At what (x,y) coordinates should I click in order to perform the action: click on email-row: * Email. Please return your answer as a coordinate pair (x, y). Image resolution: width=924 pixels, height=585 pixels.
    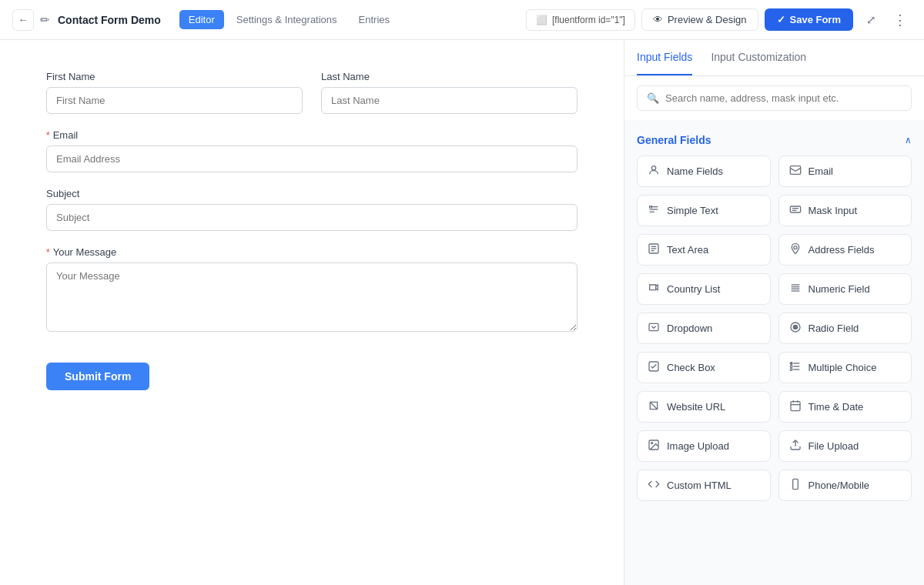
    Looking at the image, I should click on (312, 151).